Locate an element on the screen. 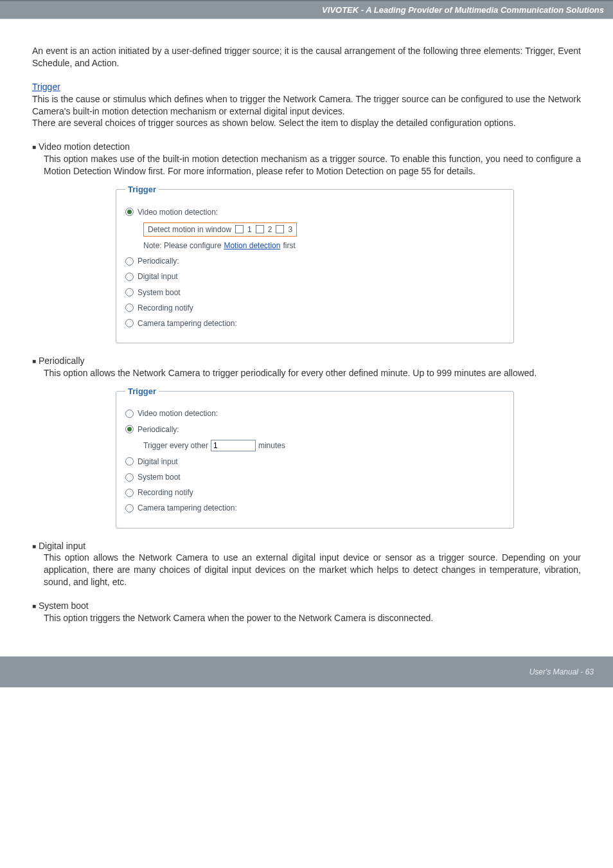 Image resolution: width=613 pixels, height=868 pixels. trigger-legend-2: Trigger is located at coordinates (142, 392).